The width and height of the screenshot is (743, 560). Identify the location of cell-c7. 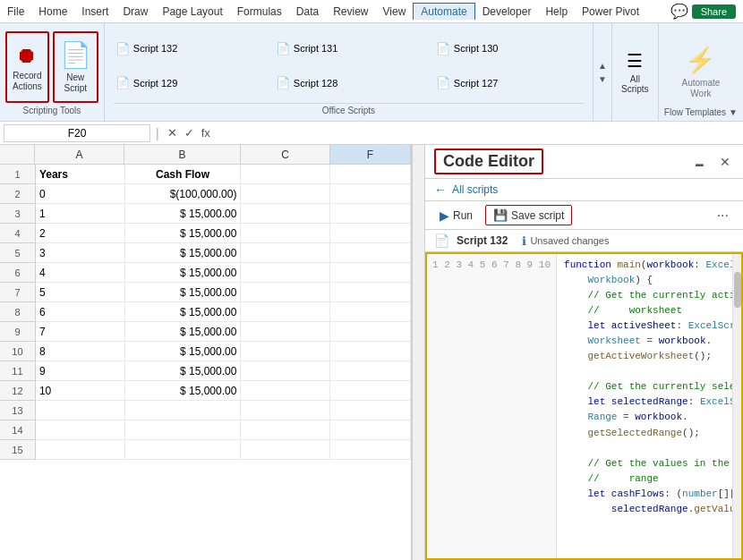
(286, 293).